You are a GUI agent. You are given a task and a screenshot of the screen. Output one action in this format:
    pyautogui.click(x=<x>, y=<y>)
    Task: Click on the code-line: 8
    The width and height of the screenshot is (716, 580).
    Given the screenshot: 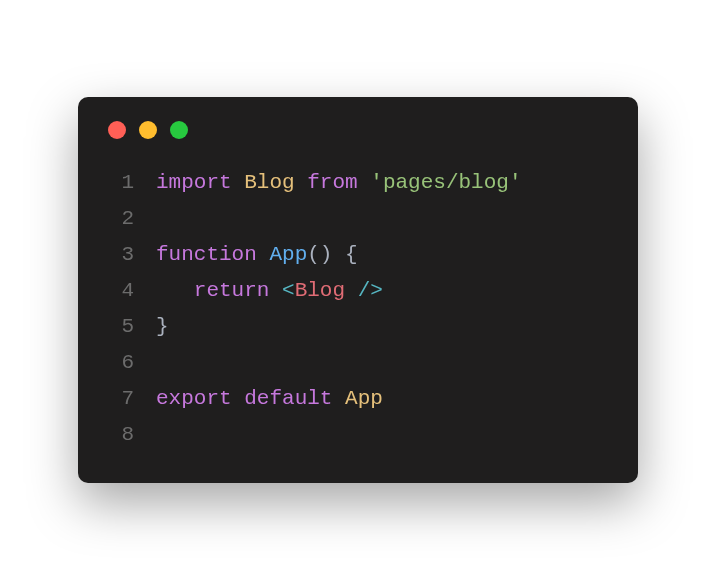 What is the action you would take?
    pyautogui.click(x=358, y=435)
    